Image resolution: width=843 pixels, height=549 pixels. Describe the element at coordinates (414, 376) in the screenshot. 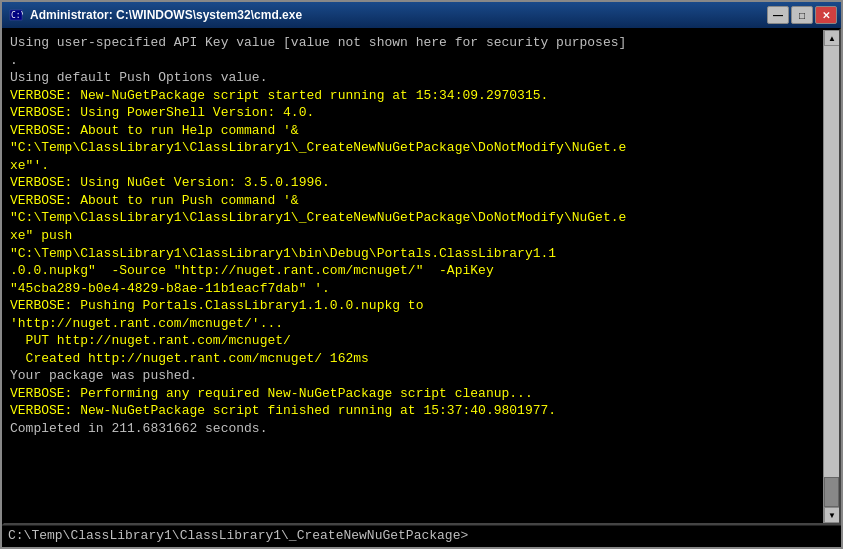

I see `console-line: Your package was pushed.` at that location.